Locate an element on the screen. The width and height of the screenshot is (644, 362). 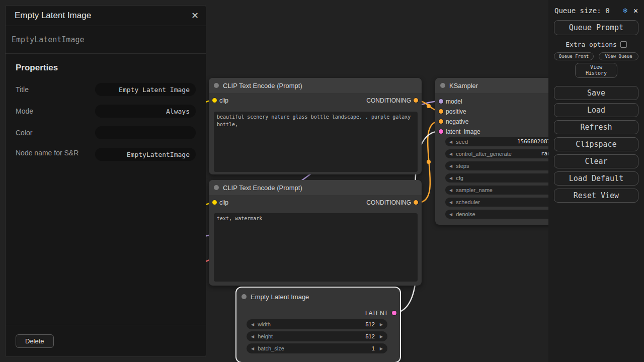
widget-label: control_after_generate is located at coordinates (484, 154).